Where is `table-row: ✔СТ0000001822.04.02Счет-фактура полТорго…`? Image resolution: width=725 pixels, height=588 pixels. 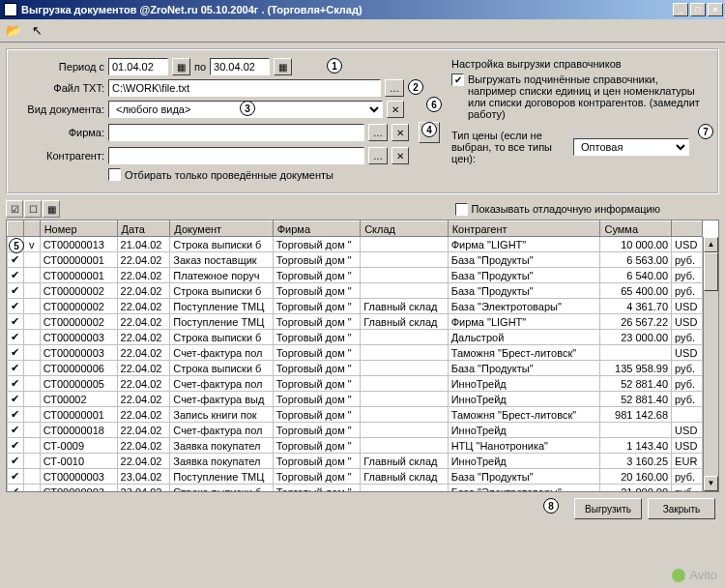
table-row: ✔СТ0000001822.04.02Счет-фактура полТорго… is located at coordinates (356, 430).